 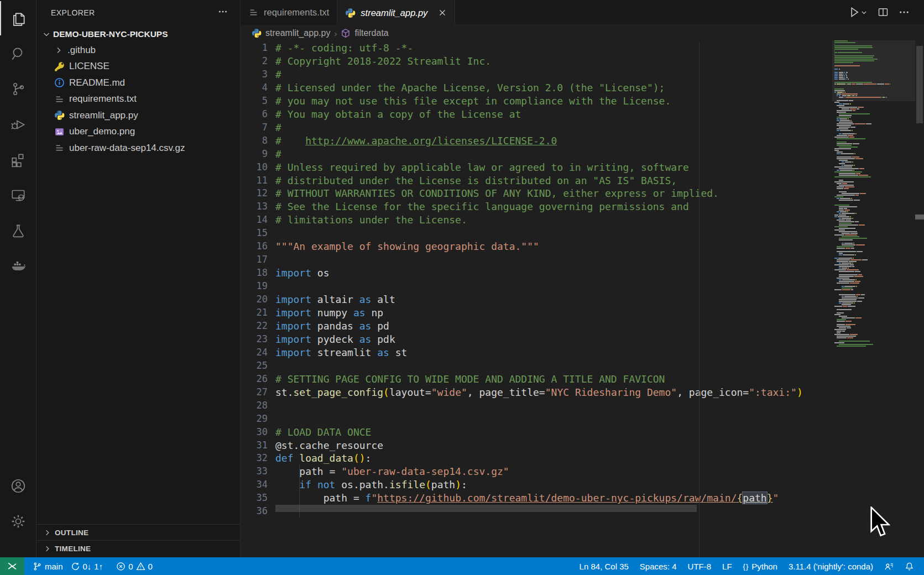 I want to click on tab-streamlit_app.py: streamlit_app.py, so click(x=396, y=13).